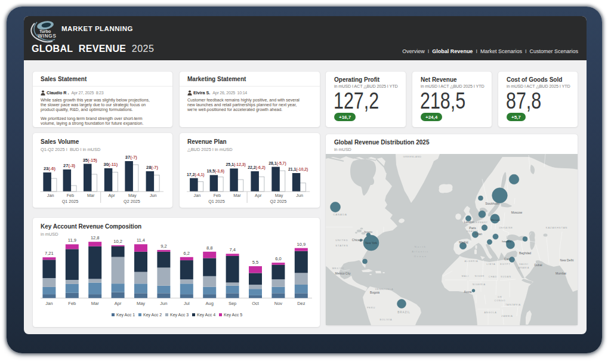 The image size is (611, 364). What do you see at coordinates (557, 228) in the screenshot?
I see `svg-text: KAZAKHSTAN` at bounding box center [557, 228].